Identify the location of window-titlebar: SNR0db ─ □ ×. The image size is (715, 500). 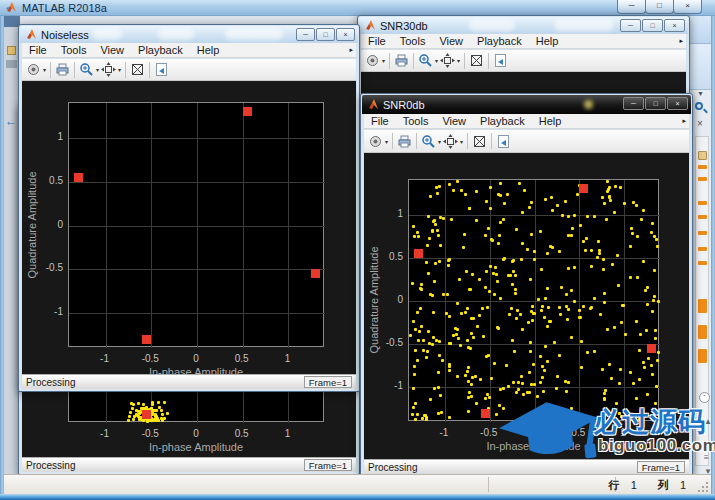
(526, 104).